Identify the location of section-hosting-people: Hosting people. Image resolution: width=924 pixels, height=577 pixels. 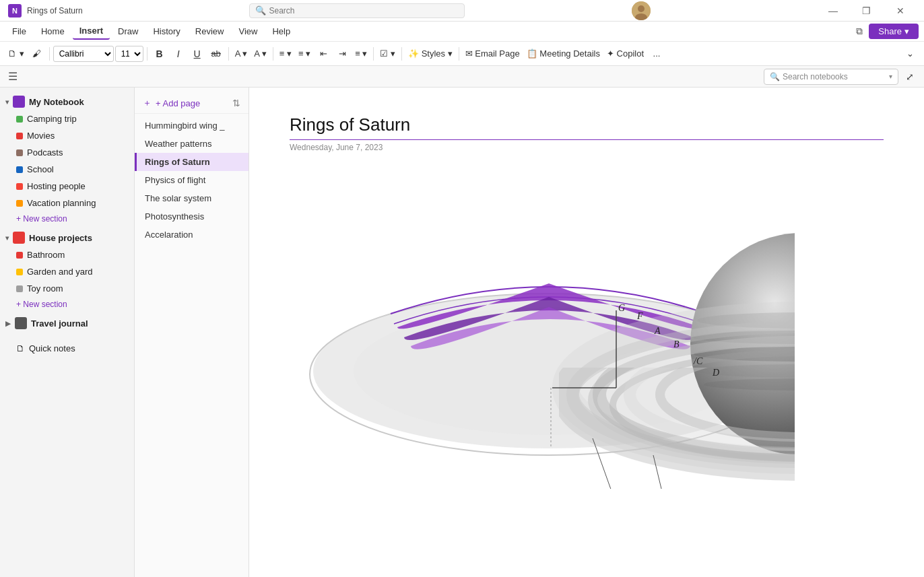
(67, 186).